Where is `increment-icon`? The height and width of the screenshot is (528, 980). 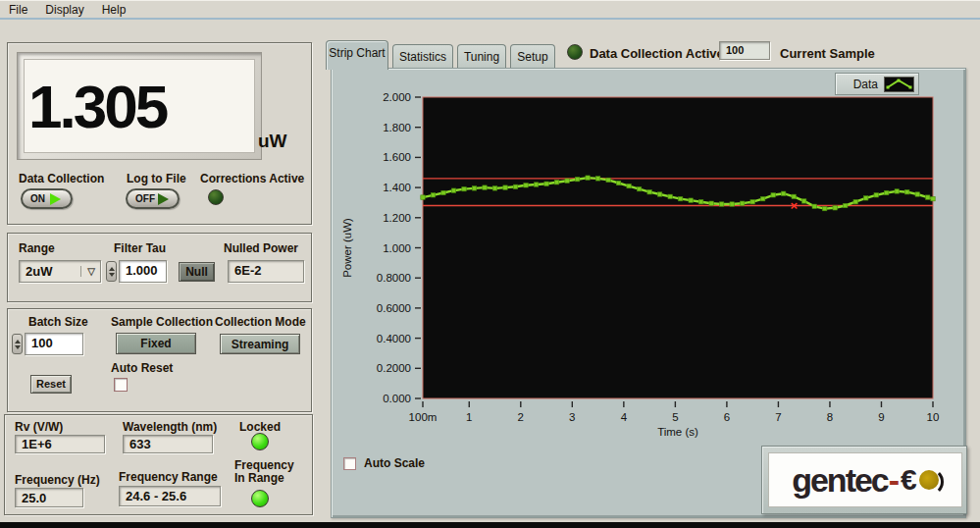 increment-icon is located at coordinates (112, 269).